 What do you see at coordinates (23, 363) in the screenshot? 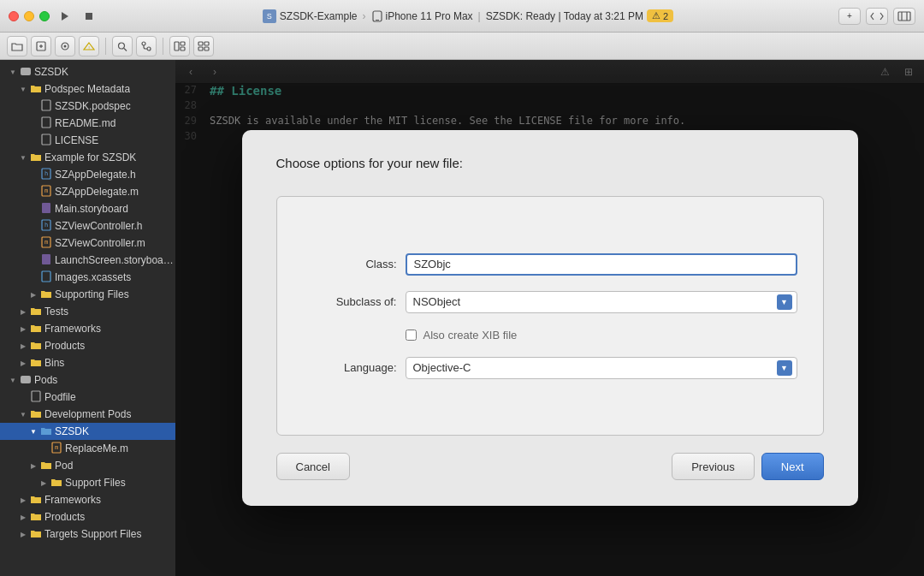
I see `tree-arrow-bins: ▶` at bounding box center [23, 363].